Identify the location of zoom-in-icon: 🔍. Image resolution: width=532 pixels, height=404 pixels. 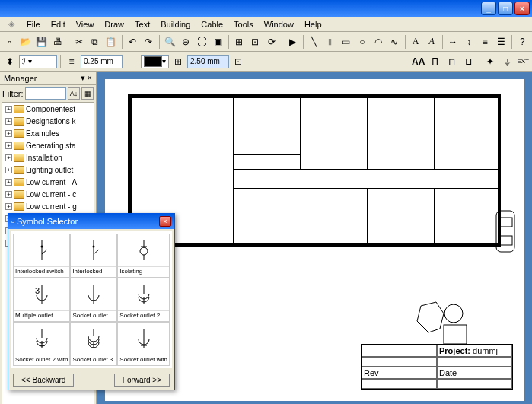
(170, 42).